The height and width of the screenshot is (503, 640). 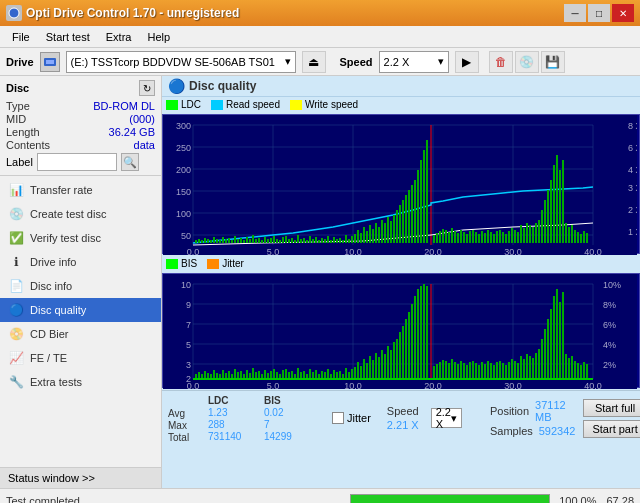 I want to click on samples-row: Samples 592342, so click(x=533, y=431).